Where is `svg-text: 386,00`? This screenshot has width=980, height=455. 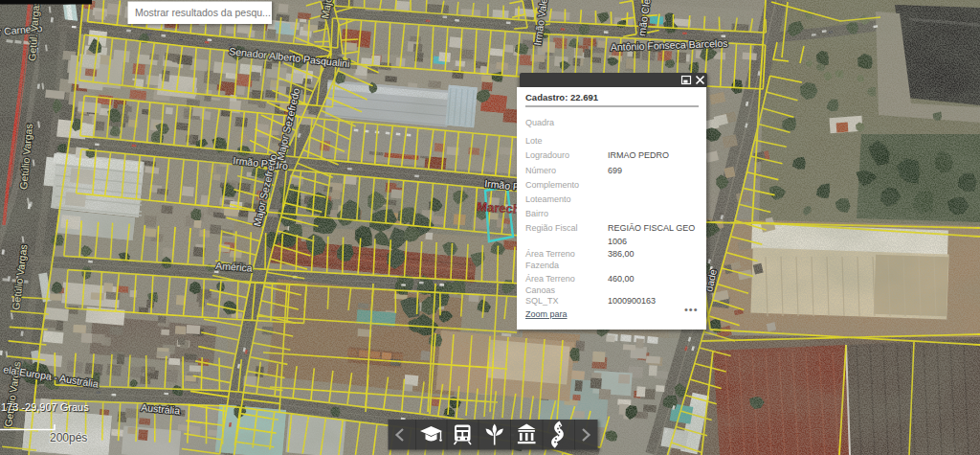 svg-text: 386,00 is located at coordinates (621, 254).